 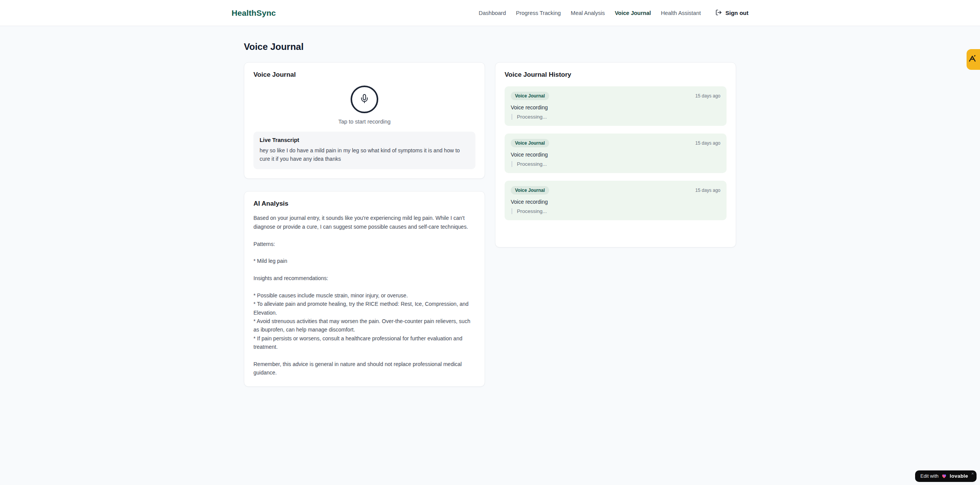 What do you see at coordinates (633, 13) in the screenshot?
I see `nav-item-voice-journal: Voice Journal` at bounding box center [633, 13].